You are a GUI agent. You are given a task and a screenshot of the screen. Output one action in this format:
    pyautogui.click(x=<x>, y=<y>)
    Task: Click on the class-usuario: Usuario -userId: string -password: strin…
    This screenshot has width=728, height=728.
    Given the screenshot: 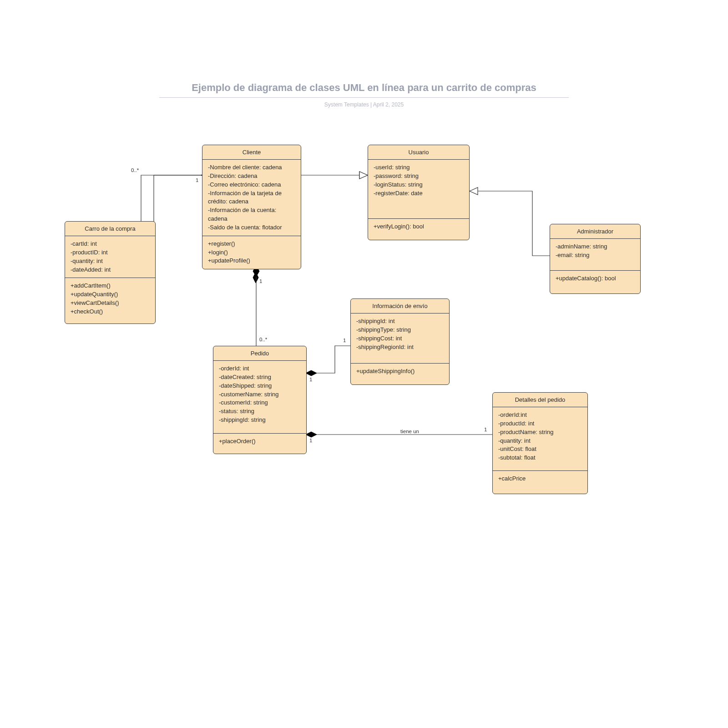 What is the action you would take?
    pyautogui.click(x=419, y=192)
    